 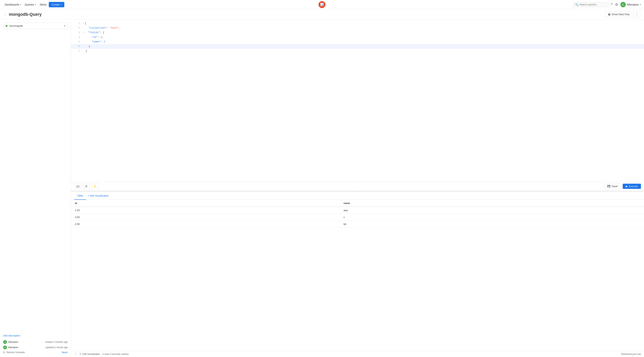 What do you see at coordinates (492, 210) in the screenshot?
I see `cell-name: aaa` at bounding box center [492, 210].